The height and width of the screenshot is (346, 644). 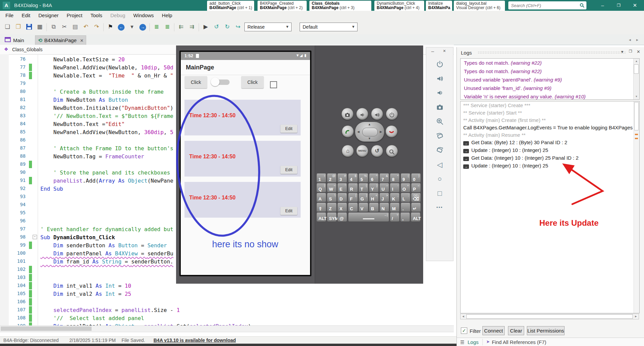 What do you see at coordinates (132, 27) in the screenshot?
I see `back-caret-icon: ▾` at bounding box center [132, 27].